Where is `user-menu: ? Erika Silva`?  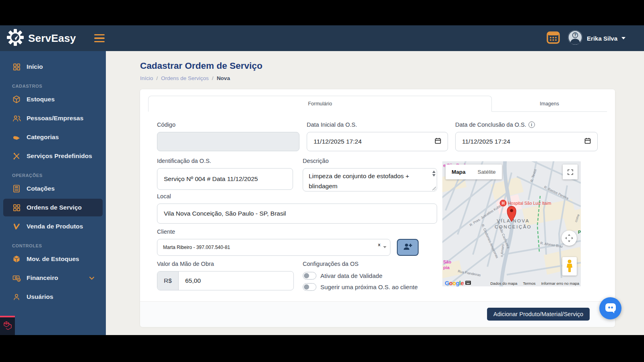 user-menu: ? Erika Silva is located at coordinates (597, 38).